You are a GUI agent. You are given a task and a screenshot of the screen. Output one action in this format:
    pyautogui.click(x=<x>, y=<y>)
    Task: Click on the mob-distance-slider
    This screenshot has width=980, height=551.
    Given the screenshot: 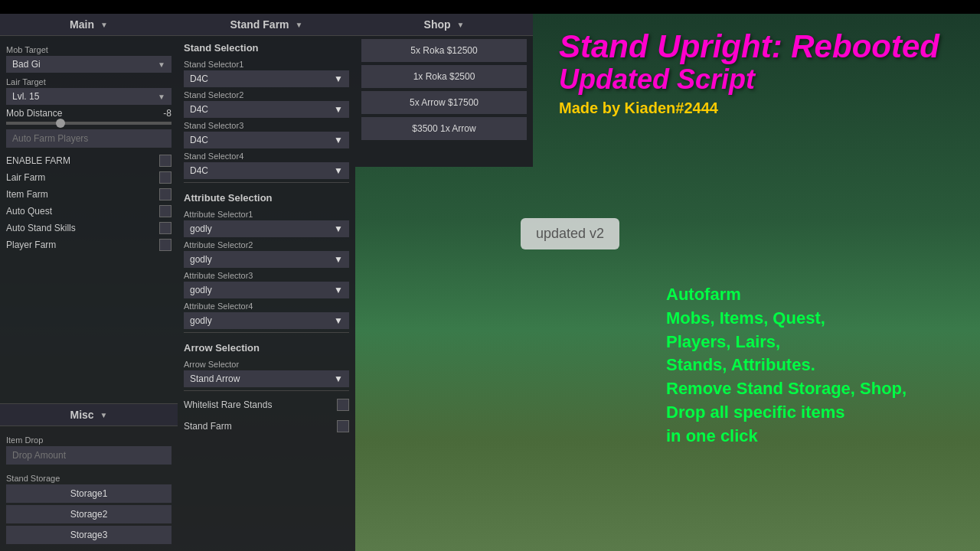 What is the action you would take?
    pyautogui.click(x=89, y=123)
    